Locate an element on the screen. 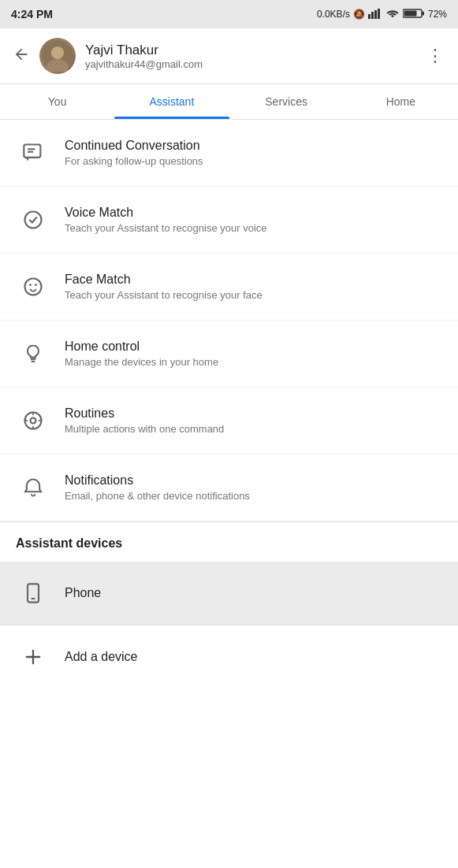  routines-text: Routines Multiple actions with one comma… is located at coordinates (144, 421).